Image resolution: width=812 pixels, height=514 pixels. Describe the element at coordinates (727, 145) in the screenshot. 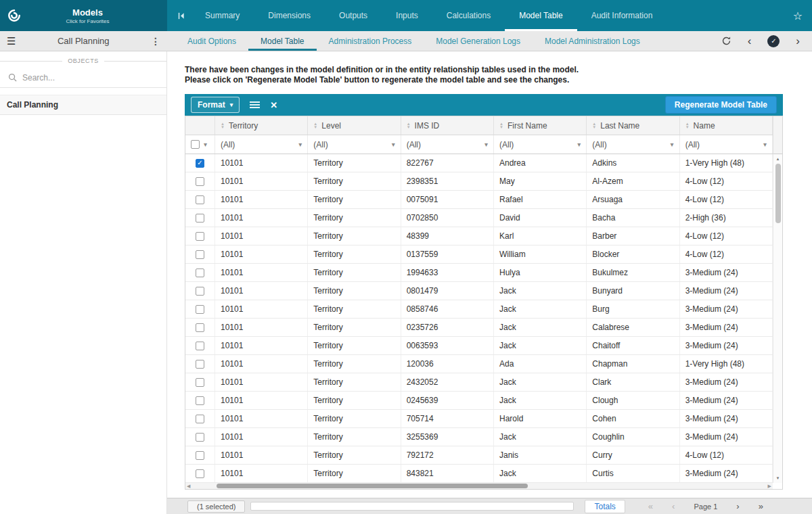

I see `filter-dropdown-name: (All)▾` at that location.